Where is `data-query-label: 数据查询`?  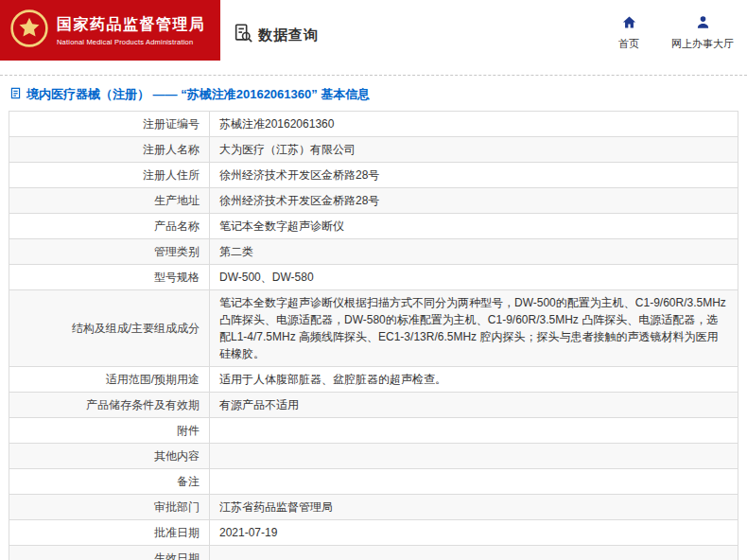
data-query-label: 数据查询 is located at coordinates (288, 36).